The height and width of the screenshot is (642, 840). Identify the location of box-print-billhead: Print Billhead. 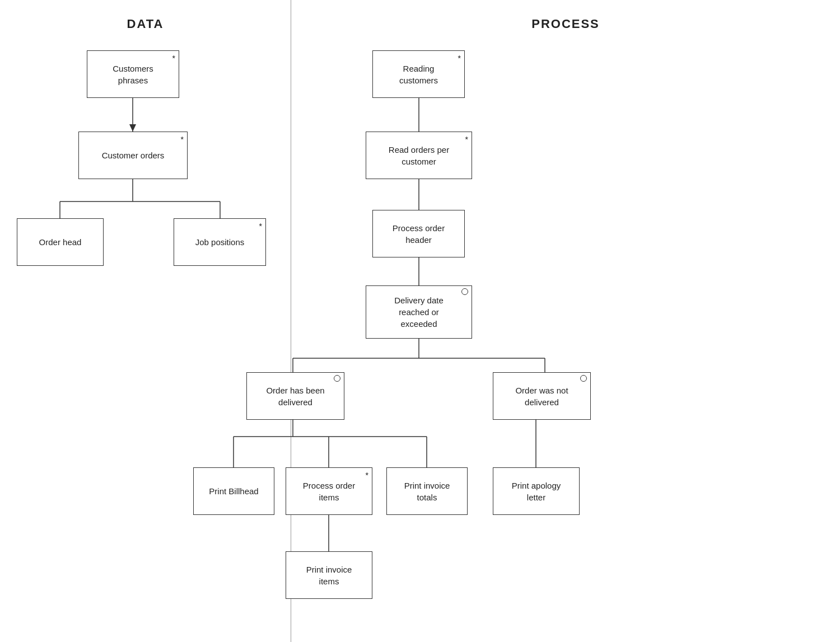
(234, 491).